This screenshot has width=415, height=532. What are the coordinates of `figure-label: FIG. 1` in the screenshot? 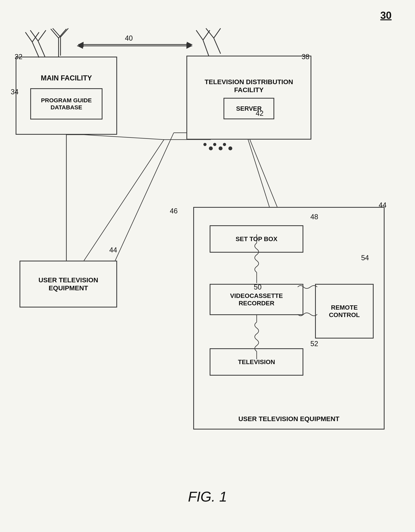 It's located at (208, 497).